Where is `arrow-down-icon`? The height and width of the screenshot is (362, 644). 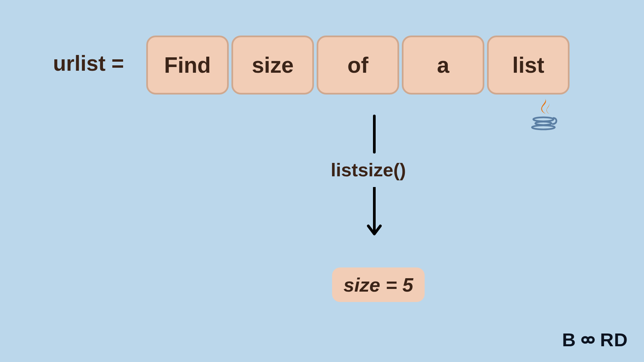
arrow-down-icon is located at coordinates (374, 214).